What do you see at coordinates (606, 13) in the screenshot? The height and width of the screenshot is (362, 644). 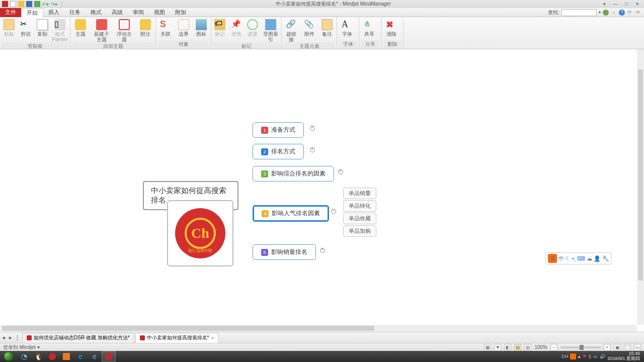 I see `globe-icon` at bounding box center [606, 13].